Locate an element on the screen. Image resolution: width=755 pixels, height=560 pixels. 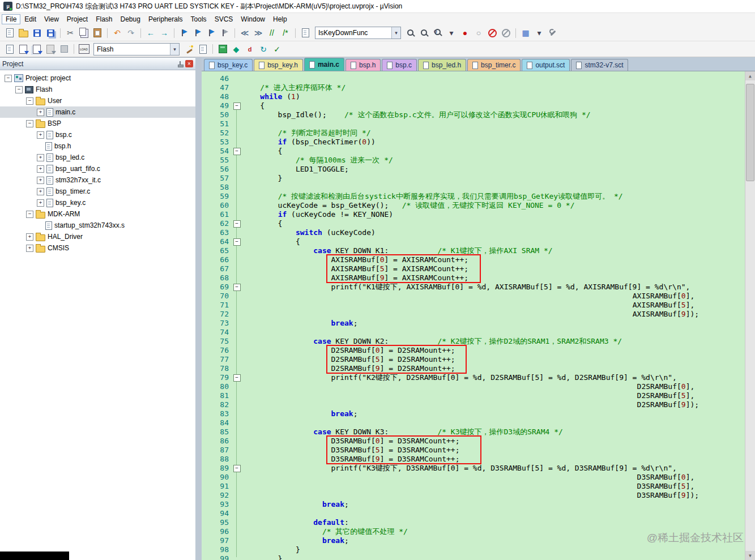
tab-bsp-key-c: bsp_key.c is located at coordinates (228, 65).